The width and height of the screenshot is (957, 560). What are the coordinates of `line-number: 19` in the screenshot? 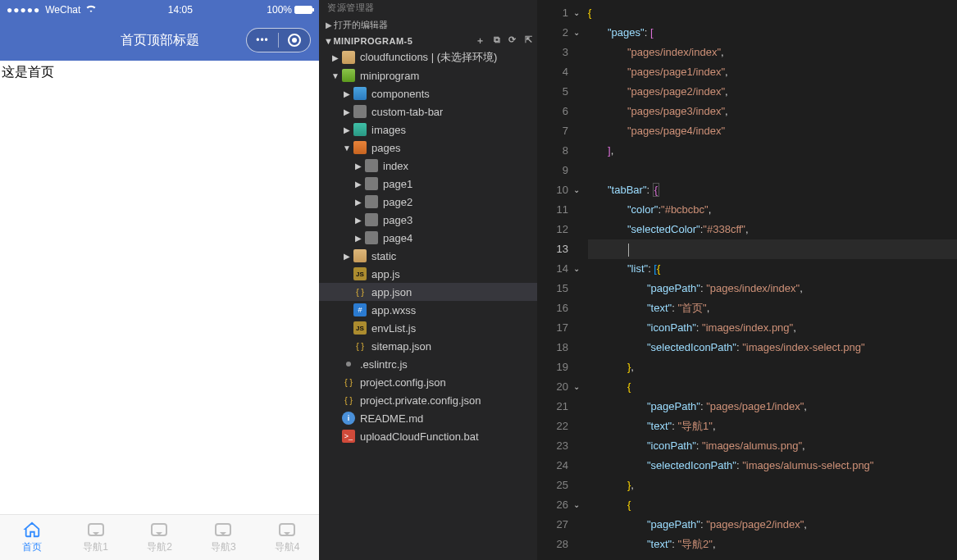 It's located at (558, 367).